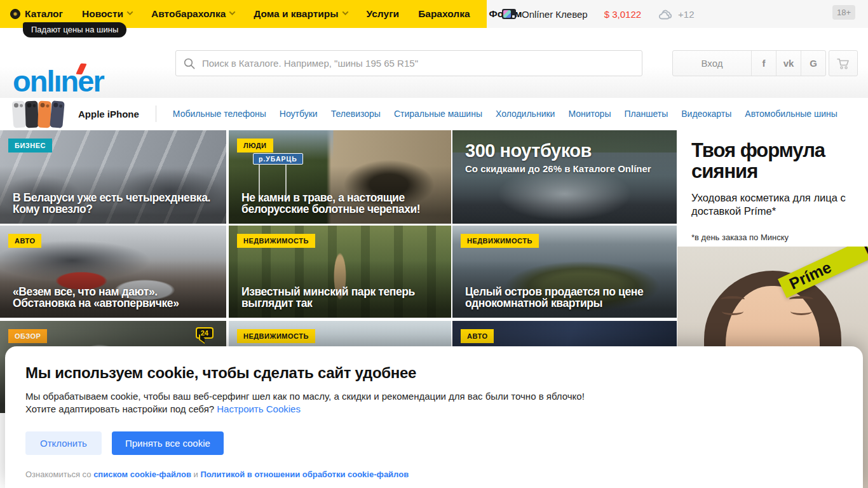  Describe the element at coordinates (444, 14) in the screenshot. I see `topnav-label: Барахолка` at that location.